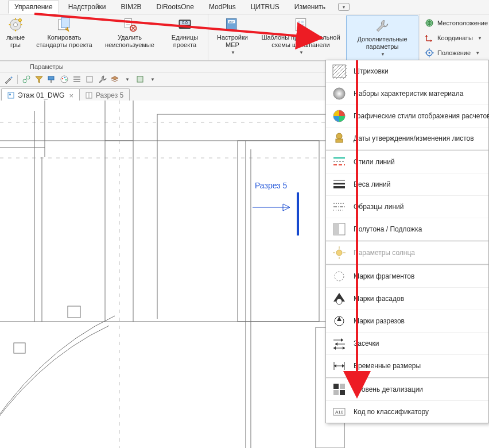 The width and height of the screenshot is (489, 448). What do you see at coordinates (15, 38) in the screenshot?
I see `partial-button-left: льныегры` at bounding box center [15, 38].